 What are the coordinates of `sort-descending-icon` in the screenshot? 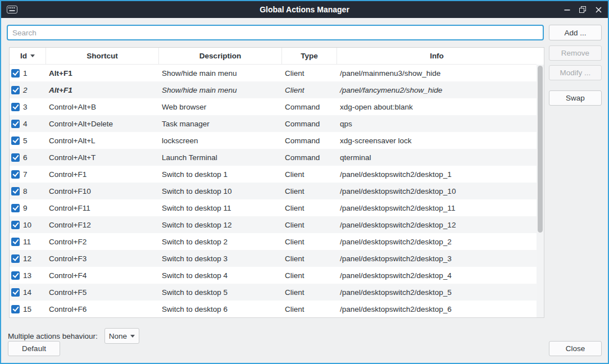 It's located at (33, 56).